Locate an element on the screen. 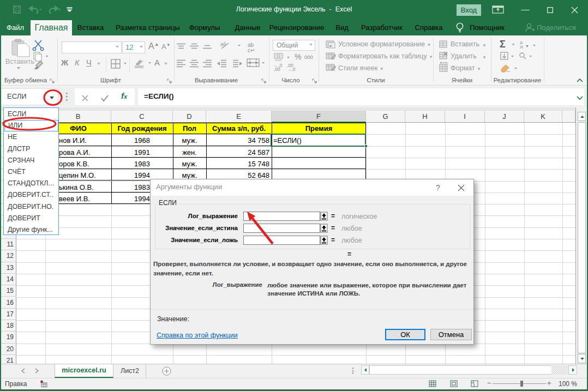  svg-text: →,0 is located at coordinates (291, 69).